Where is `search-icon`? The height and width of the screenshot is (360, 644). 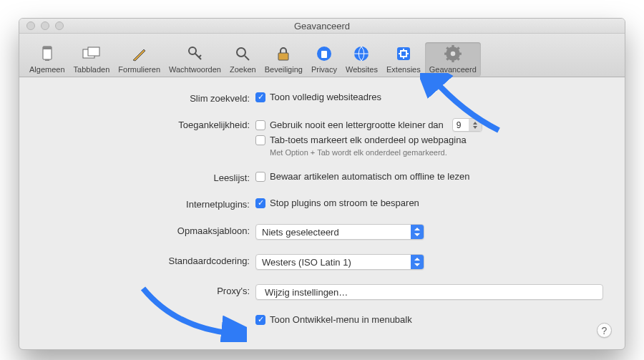
search-icon is located at coordinates (243, 54).